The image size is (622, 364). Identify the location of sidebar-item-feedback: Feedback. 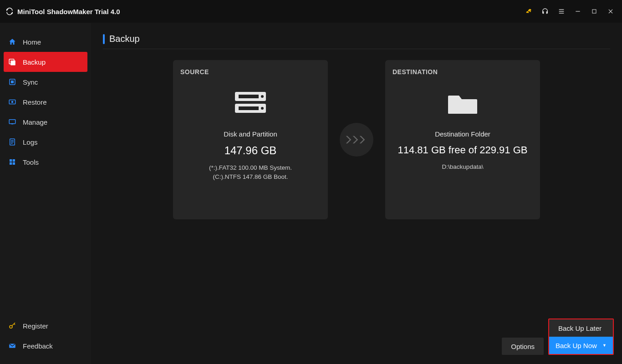
(46, 346).